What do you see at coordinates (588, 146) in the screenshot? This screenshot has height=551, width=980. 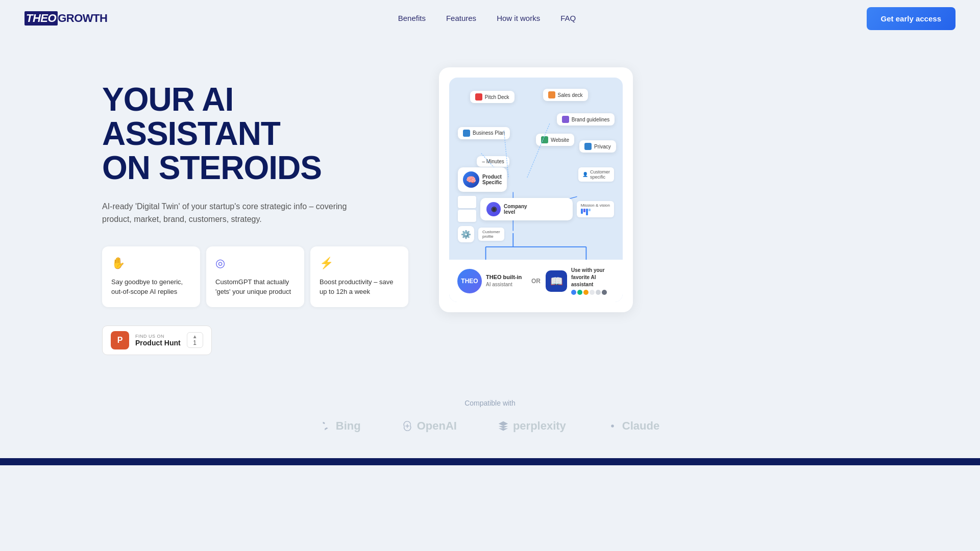 I see `privacy-icon` at bounding box center [588, 146].